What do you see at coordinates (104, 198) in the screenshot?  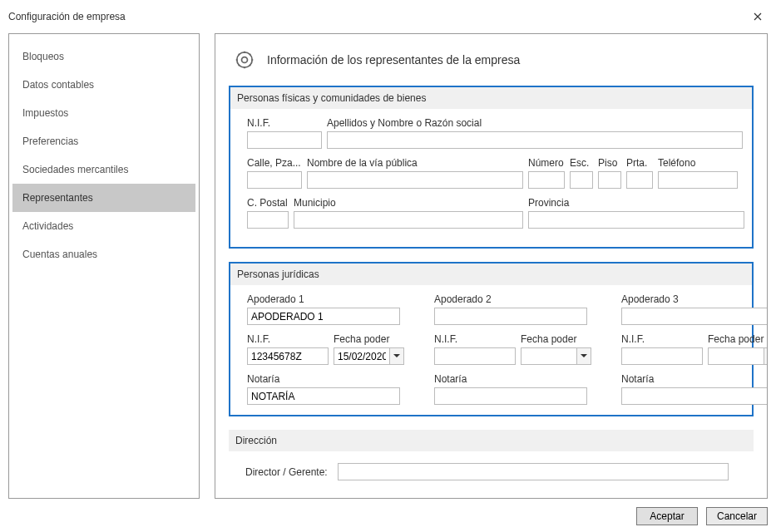 I see `sidebar-item-representantes: Representantes` at bounding box center [104, 198].